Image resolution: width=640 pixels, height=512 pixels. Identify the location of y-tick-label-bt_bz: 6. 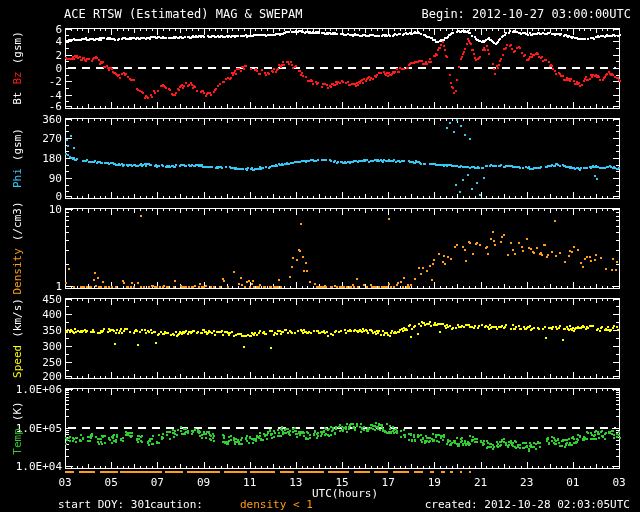
(58, 30).